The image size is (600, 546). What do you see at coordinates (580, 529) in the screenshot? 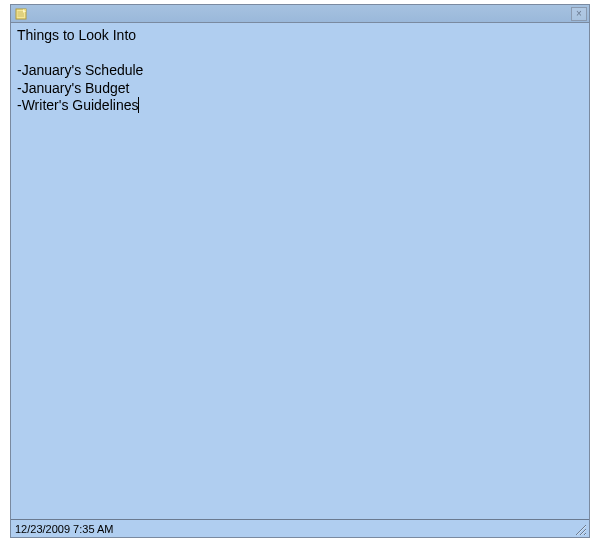
I see `resize-grip` at bounding box center [580, 529].